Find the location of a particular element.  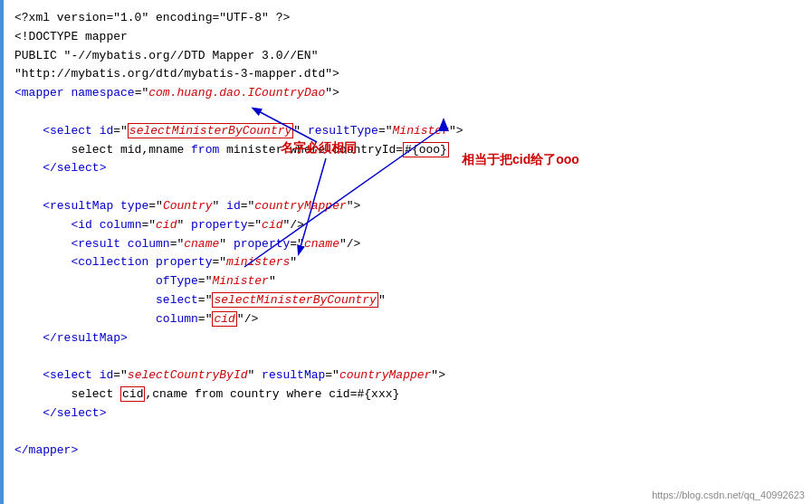

code-line-18: </resultMap> is located at coordinates (406, 338).